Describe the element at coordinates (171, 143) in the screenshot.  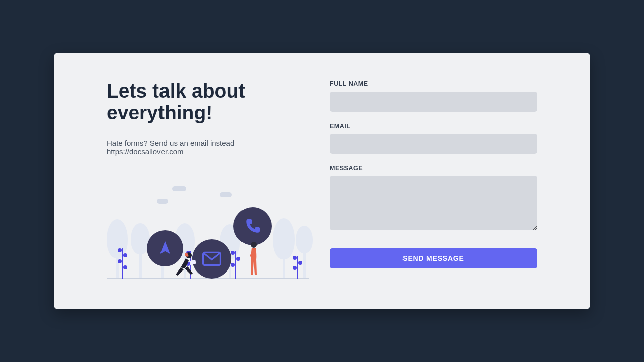
I see `subtext-prefix: Hate forms? Send us an email instead` at that location.